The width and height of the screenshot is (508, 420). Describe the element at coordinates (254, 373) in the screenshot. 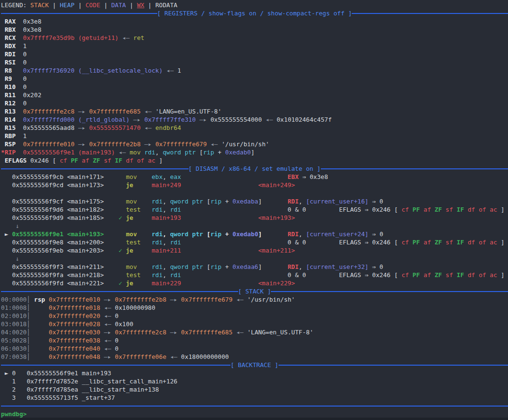

I see `backtrace-frame-0: ► 0 0x55555556f9e1 main+193` at that location.